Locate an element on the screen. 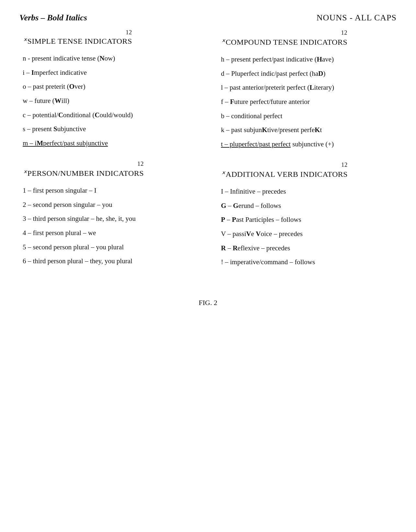 This screenshot has height=532, width=416. list-item: 4 – first person plural – we is located at coordinates (109, 233).